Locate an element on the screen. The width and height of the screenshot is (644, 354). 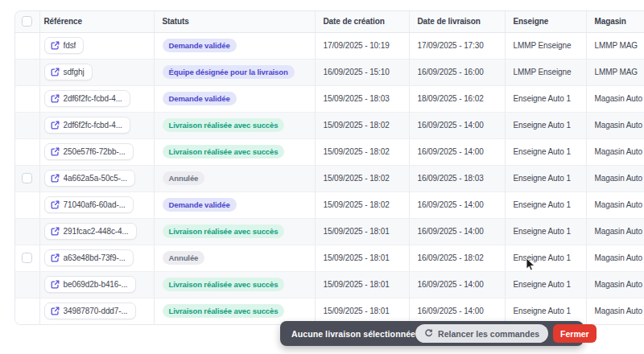
status-badge: Équipe désignée pour la livraison is located at coordinates (229, 72).